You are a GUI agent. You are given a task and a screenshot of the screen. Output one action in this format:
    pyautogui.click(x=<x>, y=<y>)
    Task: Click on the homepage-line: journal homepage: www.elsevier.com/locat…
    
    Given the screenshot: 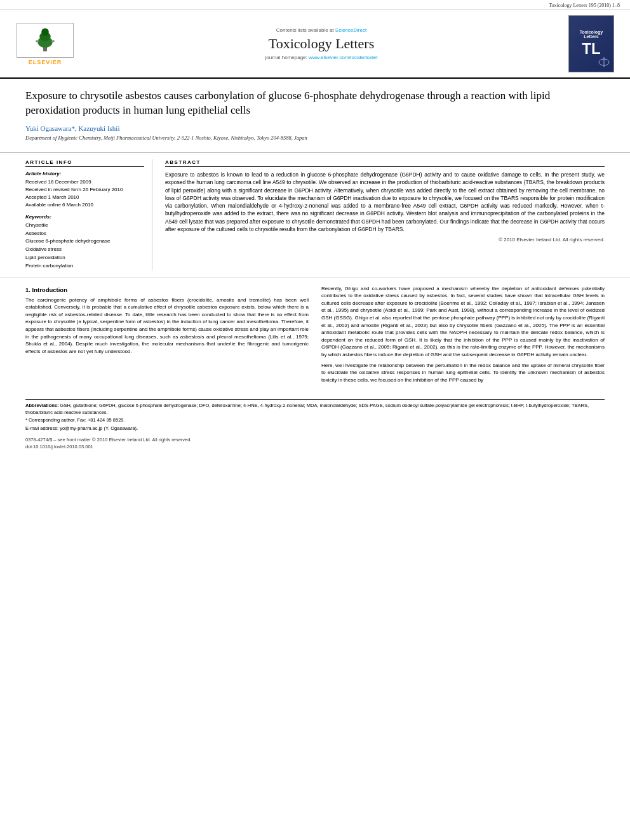 What is the action you would take?
    pyautogui.click(x=321, y=57)
    